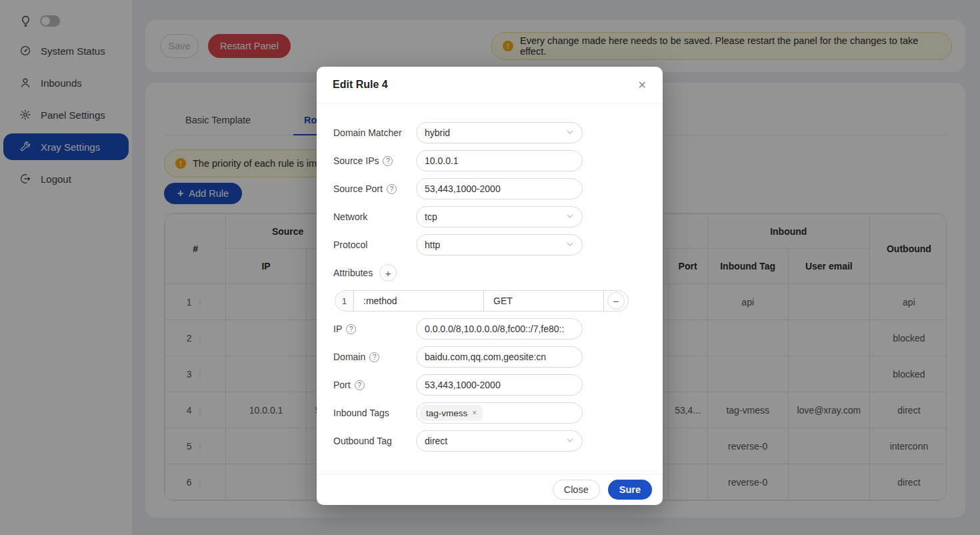 This screenshot has height=535, width=980. Describe the element at coordinates (576, 490) in the screenshot. I see `close-button: Close` at that location.